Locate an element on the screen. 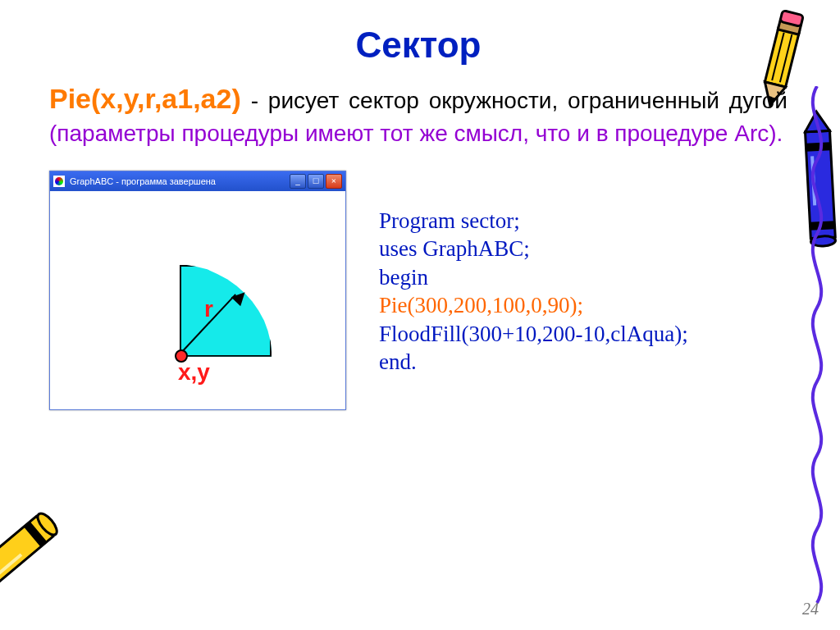  minimize-button: _ is located at coordinates (298, 181).